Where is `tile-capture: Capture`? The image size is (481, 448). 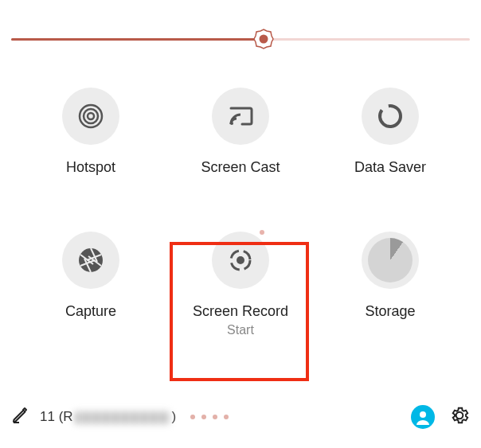
tile-capture: Capture is located at coordinates (91, 285).